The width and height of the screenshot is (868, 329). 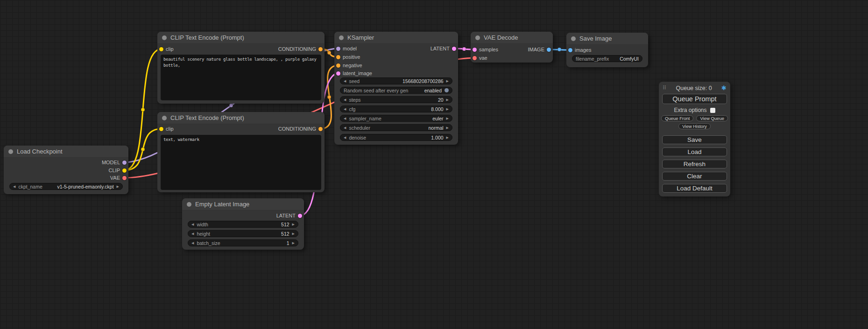 I want to click on widget-sampler-name: ◀ sampler_name euler ▶, so click(x=396, y=119).